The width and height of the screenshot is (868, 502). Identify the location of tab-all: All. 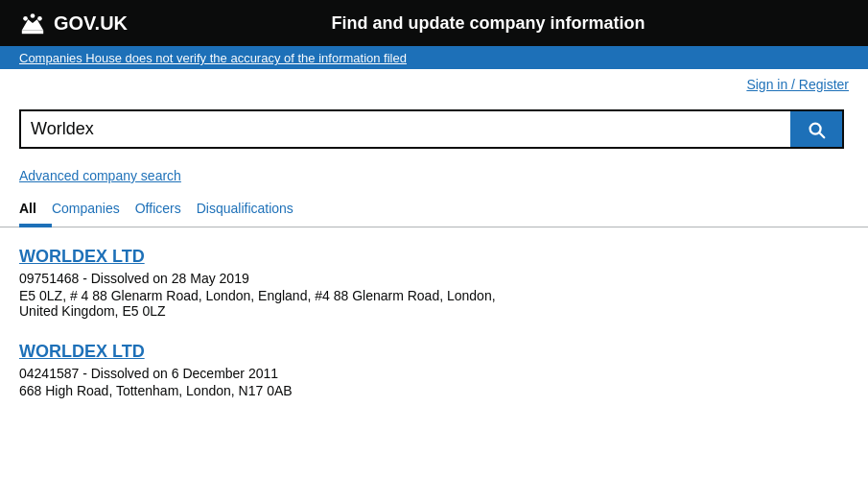
(35, 210).